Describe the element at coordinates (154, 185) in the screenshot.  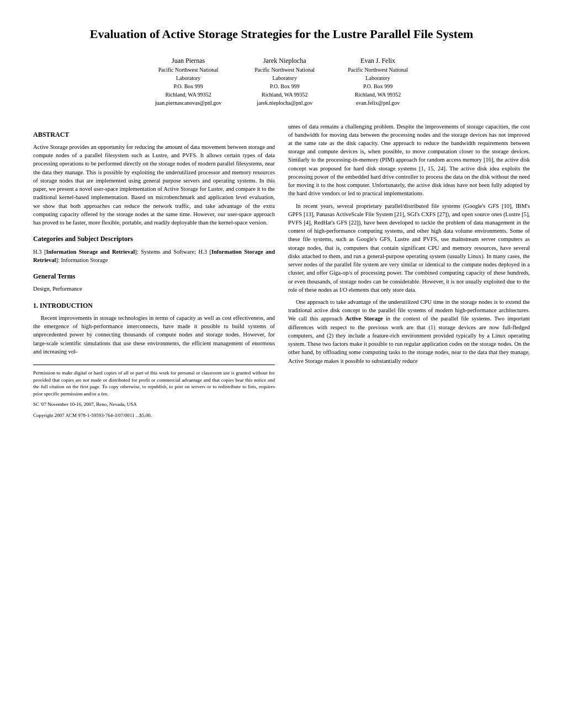
I see `abstract-body: Active Storage provides an opportunity f…` at that location.